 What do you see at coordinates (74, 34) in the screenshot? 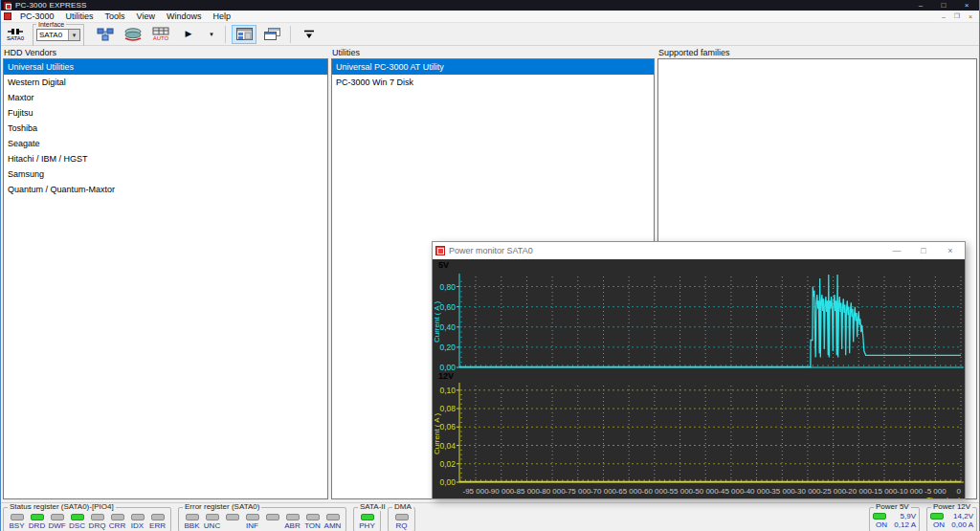
I see `chevron-down-icon: ▾` at bounding box center [74, 34].